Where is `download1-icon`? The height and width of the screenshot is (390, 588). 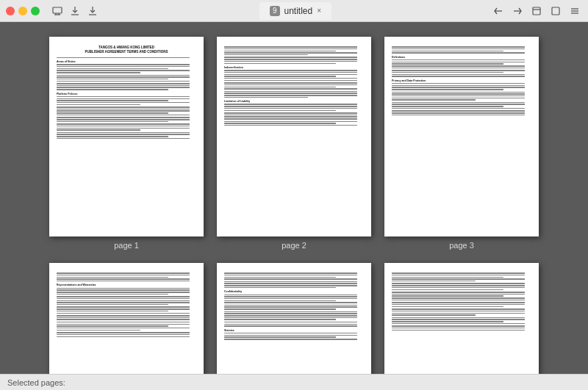
download1-icon is located at coordinates (75, 11).